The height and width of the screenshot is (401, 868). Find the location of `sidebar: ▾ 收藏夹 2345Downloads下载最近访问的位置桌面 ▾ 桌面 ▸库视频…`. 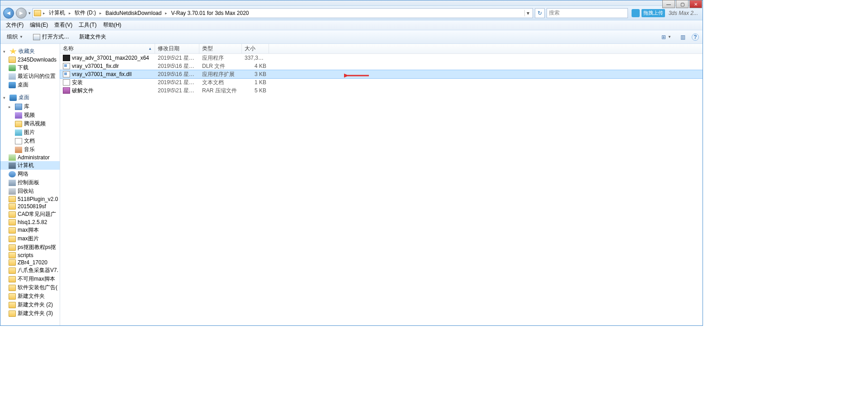

sidebar: ▾ 收藏夹 2345Downloads下载最近访问的位置桌面 ▾ 桌面 ▸库视频… is located at coordinates (30, 185).